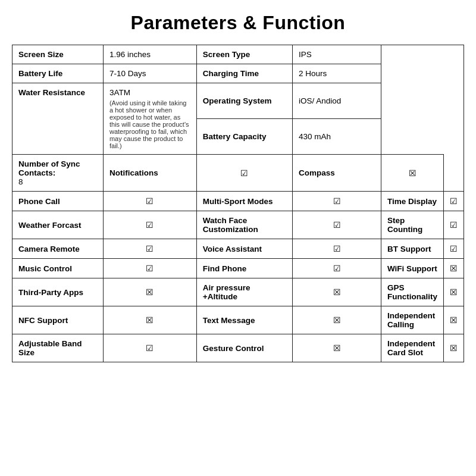  Describe the element at coordinates (413, 269) in the screenshot. I see `wifi-support-label: WiFi Support` at that location.